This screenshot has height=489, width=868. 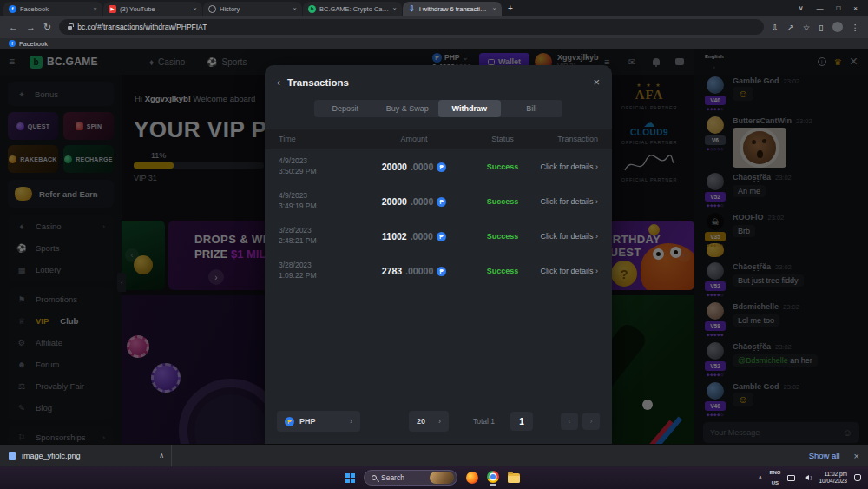 I want to click on toolbar-icons: ⇩ ↗ ☆ ▯ ⋮, so click(x=816, y=27).